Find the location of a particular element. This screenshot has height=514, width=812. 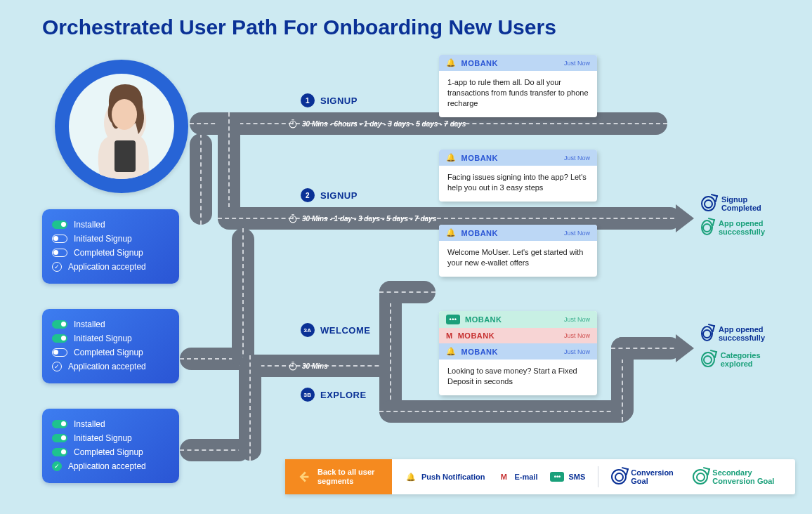

legend-conversion: Conversion Goal is located at coordinates (646, 477).